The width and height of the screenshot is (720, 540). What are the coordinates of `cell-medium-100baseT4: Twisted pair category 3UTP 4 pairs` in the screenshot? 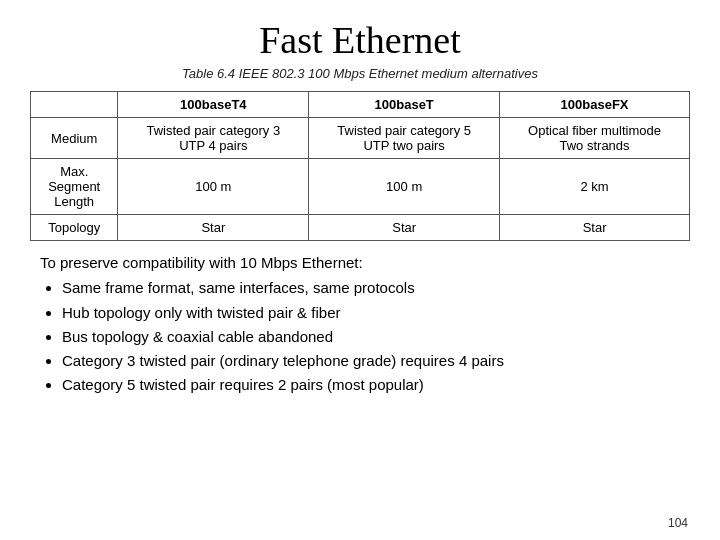 It's located at (214, 138).